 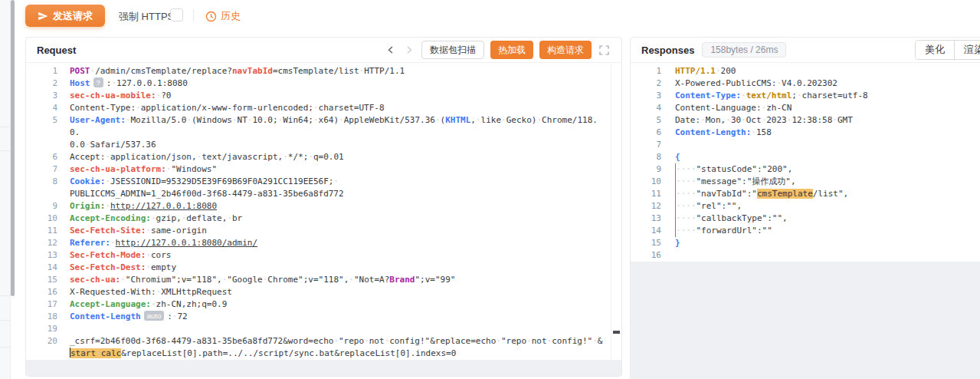 What do you see at coordinates (41, 305) in the screenshot?
I see `line-number: 17` at bounding box center [41, 305].